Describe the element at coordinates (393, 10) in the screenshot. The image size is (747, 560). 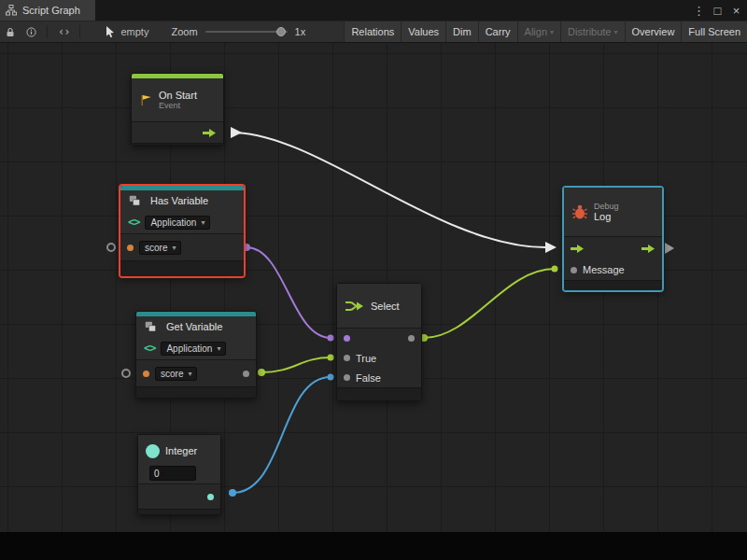
I see `titlebar-spacer` at that location.